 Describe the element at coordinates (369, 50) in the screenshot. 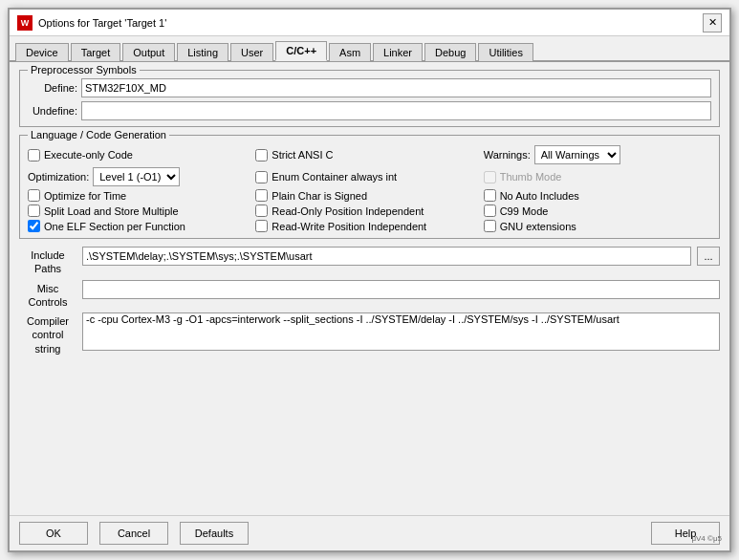

I see `tab-bar: Device Target Output Listing User C/C++ …` at that location.